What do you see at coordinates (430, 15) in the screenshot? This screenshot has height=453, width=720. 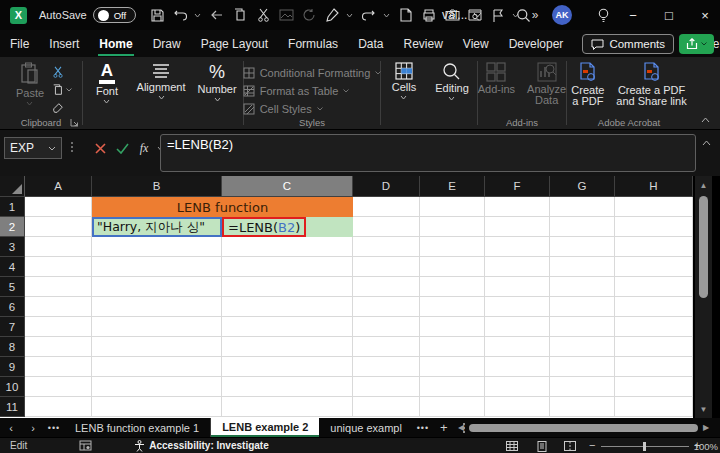 I see `print-icon` at bounding box center [430, 15].